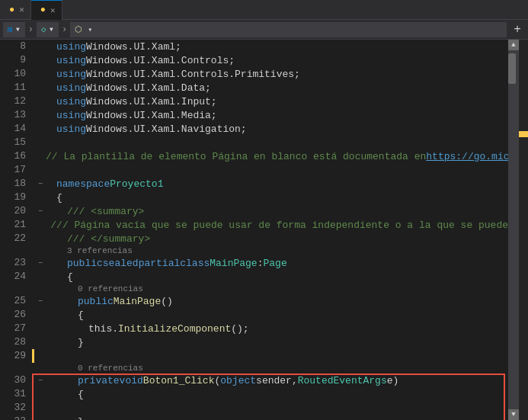 The width and height of the screenshot is (528, 420). What do you see at coordinates (40, 212) in the screenshot?
I see `collapse-arrow-20: −` at bounding box center [40, 212].